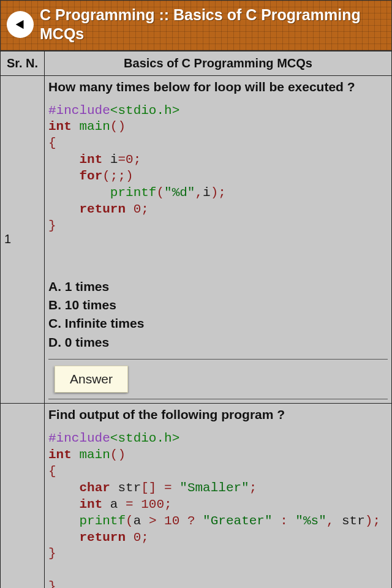 The image size is (392, 588). I want to click on col-question: Basics of C Programming MCQs, so click(218, 63).